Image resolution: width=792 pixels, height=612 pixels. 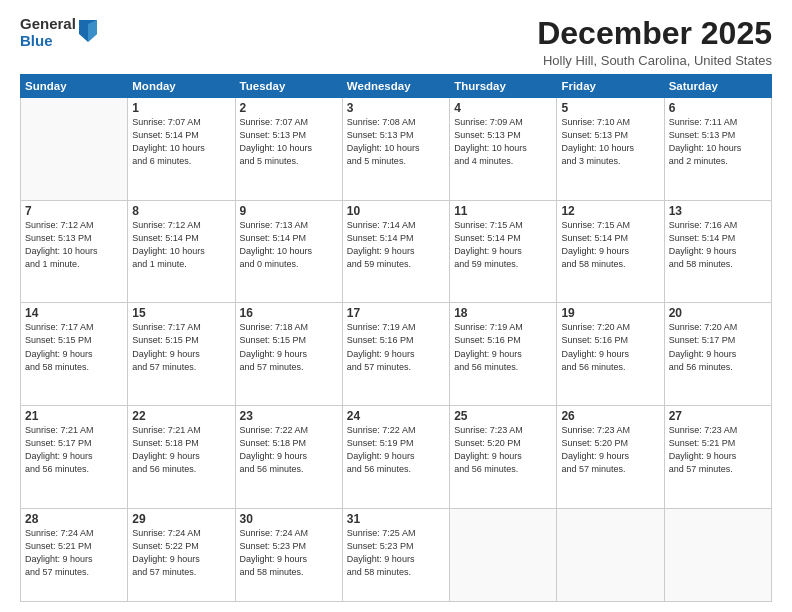 What do you see at coordinates (718, 354) in the screenshot?
I see `table-row: 20Sunrise: 7:20 AM Sunset: 5:17 PM Dayli…` at bounding box center [718, 354].